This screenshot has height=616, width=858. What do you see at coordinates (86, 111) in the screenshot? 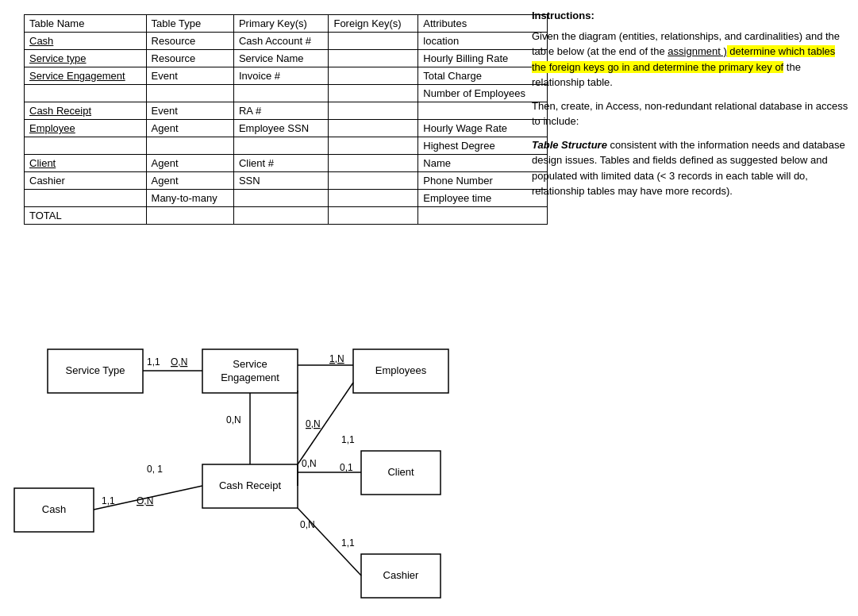
I see `cell-name: Cash Receipt` at bounding box center [86, 111].